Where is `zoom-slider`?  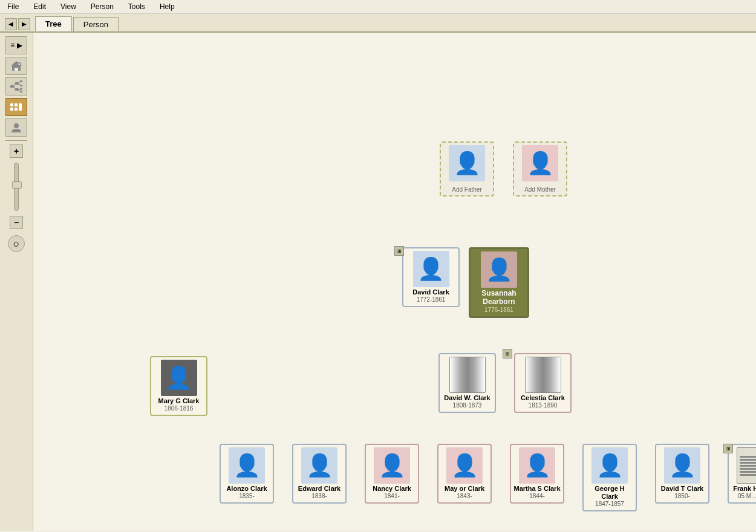 zoom-slider is located at coordinates (16, 187).